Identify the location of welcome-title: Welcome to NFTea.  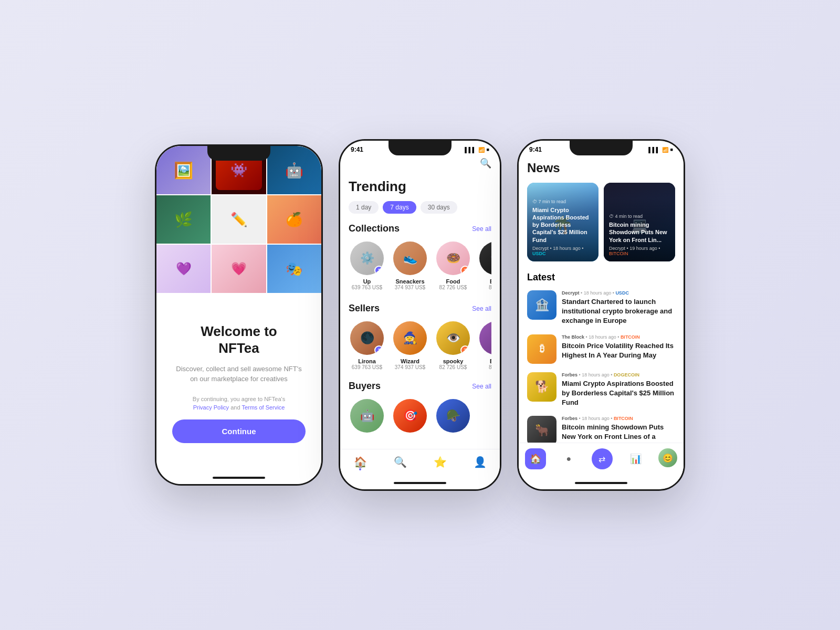
(238, 340).